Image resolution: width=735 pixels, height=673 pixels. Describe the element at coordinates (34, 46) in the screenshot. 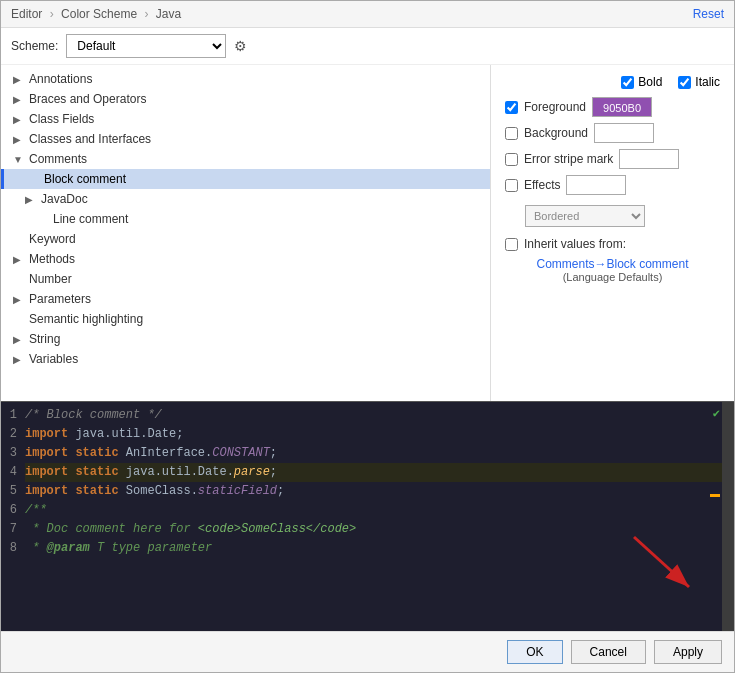

I see `scheme-label: Scheme:` at that location.